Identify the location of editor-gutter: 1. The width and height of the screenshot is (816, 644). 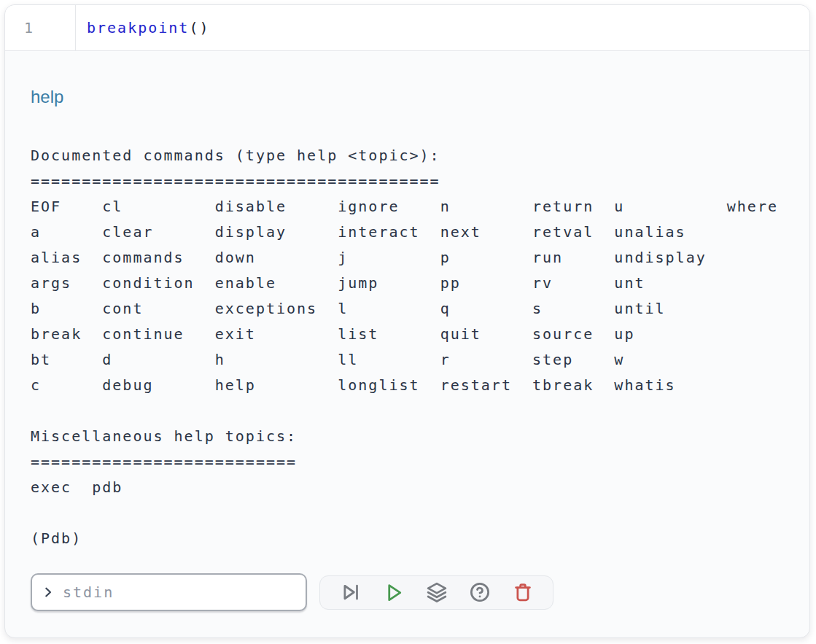
(41, 28).